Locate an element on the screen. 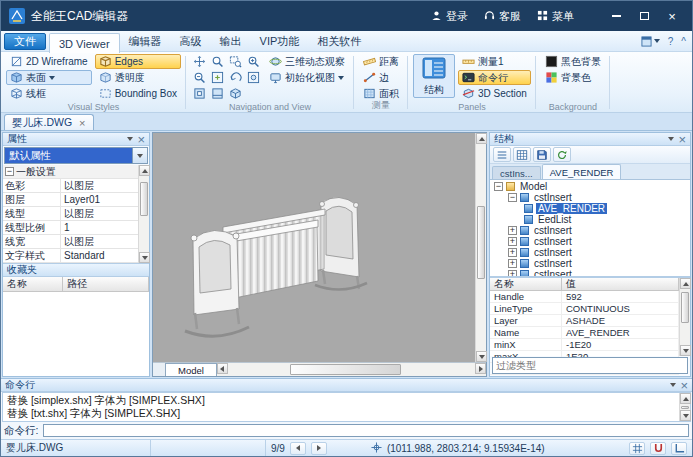 This screenshot has height=457, width=693. command-line-panel-button: 命令行 is located at coordinates (494, 78).